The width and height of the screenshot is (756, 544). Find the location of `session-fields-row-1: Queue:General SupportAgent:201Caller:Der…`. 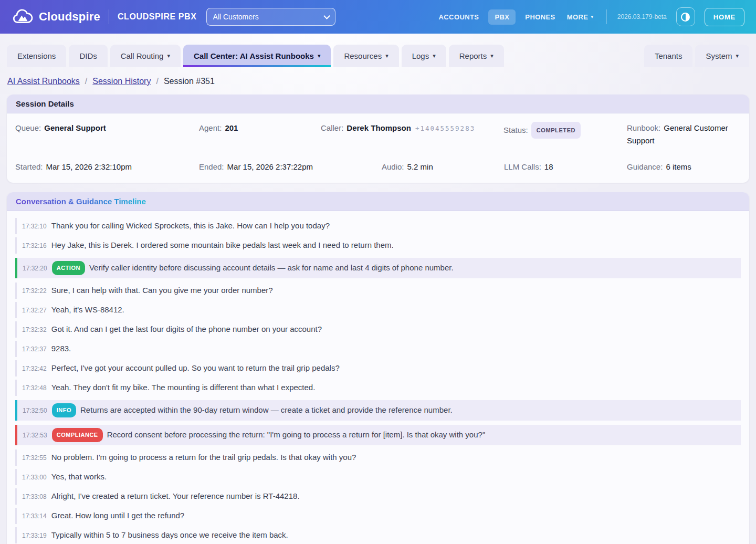

session-fields-row-1: Queue:General SupportAgent:201Caller:Der… is located at coordinates (378, 134).